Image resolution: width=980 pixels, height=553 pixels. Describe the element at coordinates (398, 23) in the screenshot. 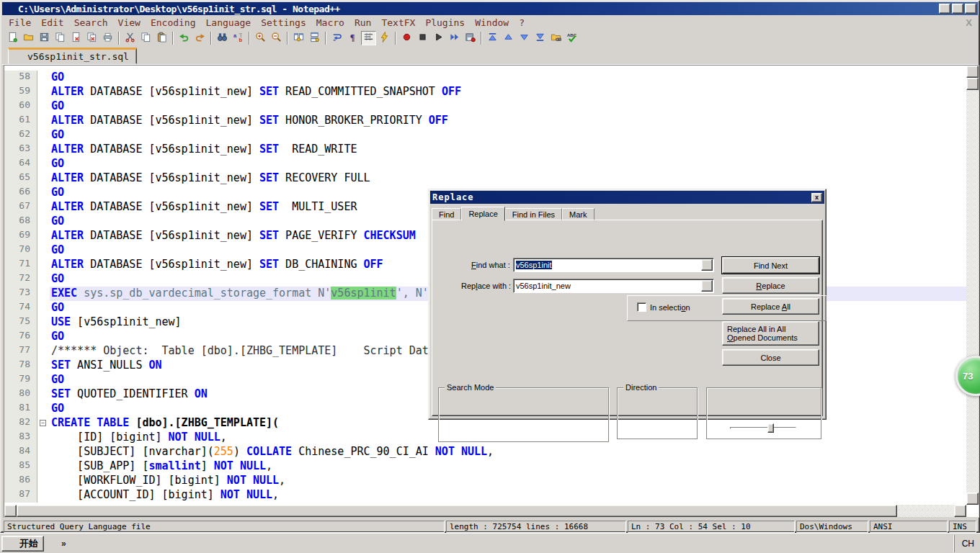

I see `menu-item-textfx: TextFX` at that location.